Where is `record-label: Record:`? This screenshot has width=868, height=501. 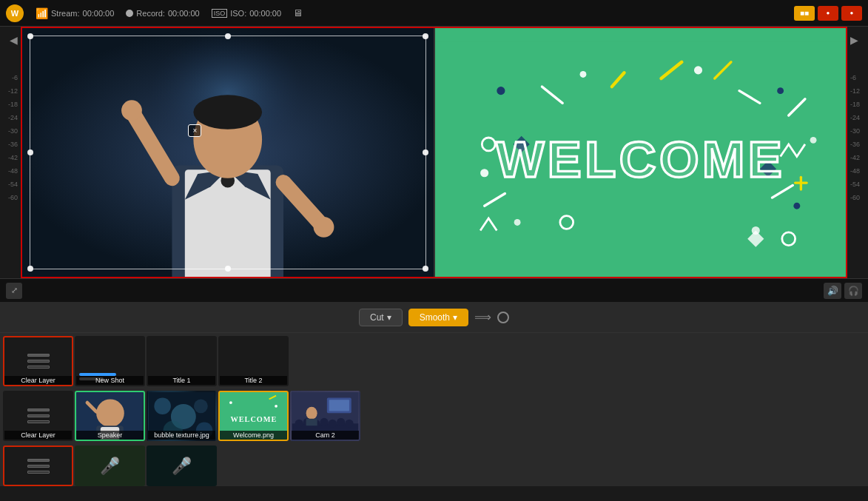
record-label: Record: is located at coordinates (151, 13).